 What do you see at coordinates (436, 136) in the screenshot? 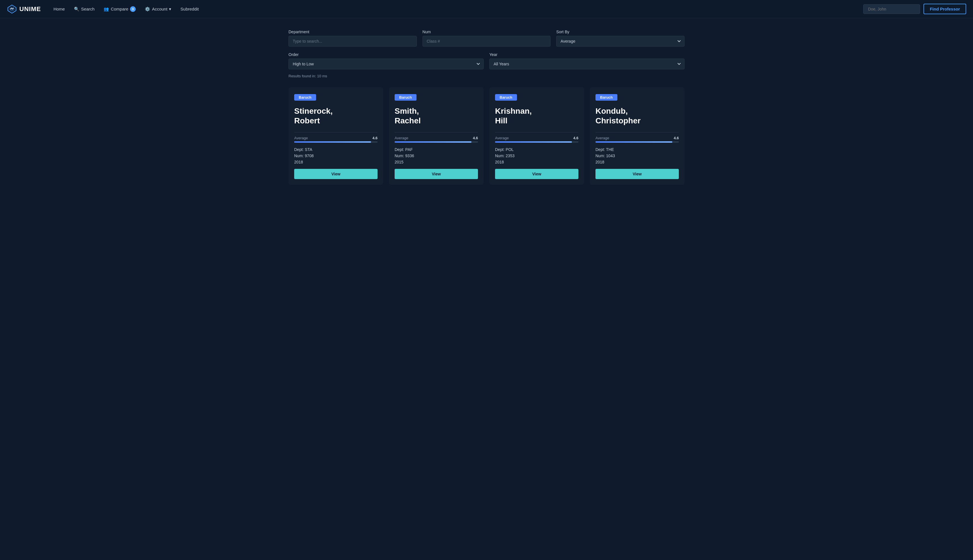
I see `professor-card: Baruch Smith,Rachel Average 4.6 Dept: PA…` at bounding box center [436, 136].